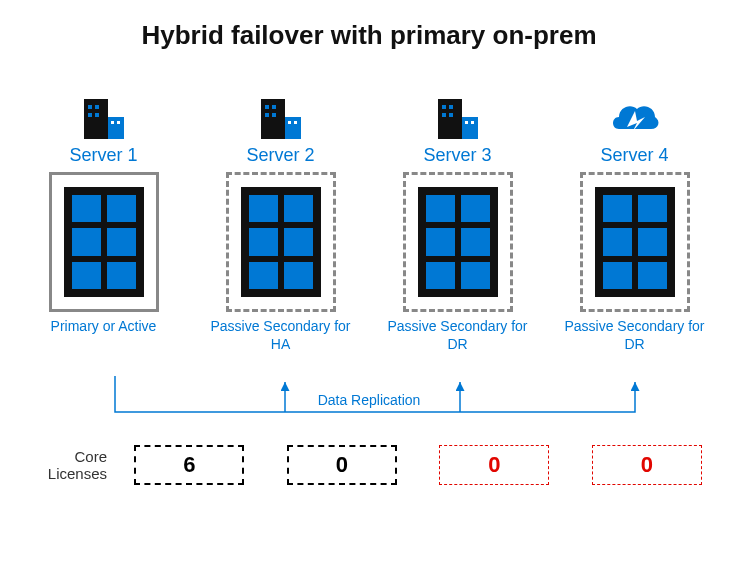 The height and width of the screenshot is (565, 738). Describe the element at coordinates (104, 232) in the screenshot. I see `server-column-1: Server 1 Primary or Active` at that location.